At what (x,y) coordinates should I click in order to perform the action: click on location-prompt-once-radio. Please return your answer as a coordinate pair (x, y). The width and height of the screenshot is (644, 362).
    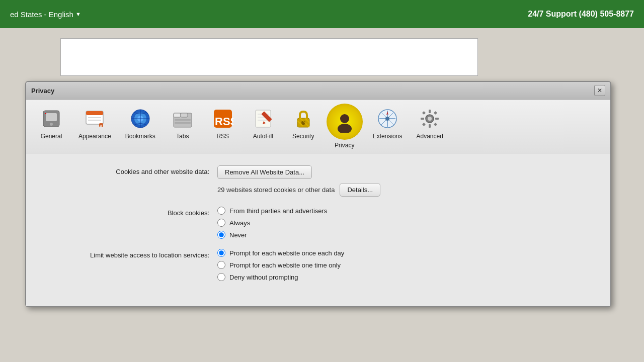
    Looking at the image, I should click on (221, 265).